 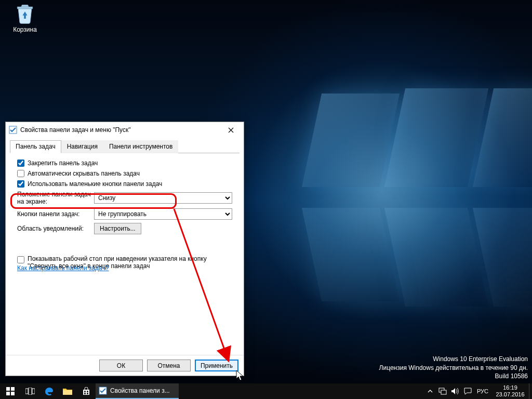 I want to click on start-icon, so click(x=10, y=391).